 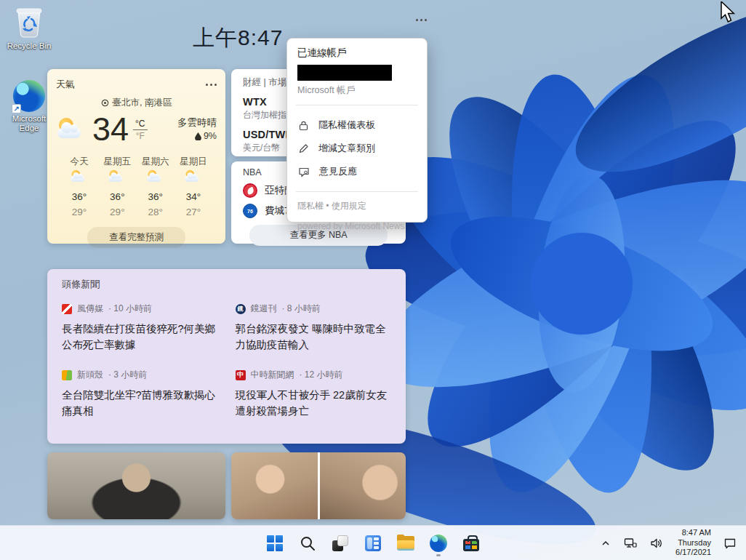 I want to click on weather-more-icon, so click(x=211, y=84).